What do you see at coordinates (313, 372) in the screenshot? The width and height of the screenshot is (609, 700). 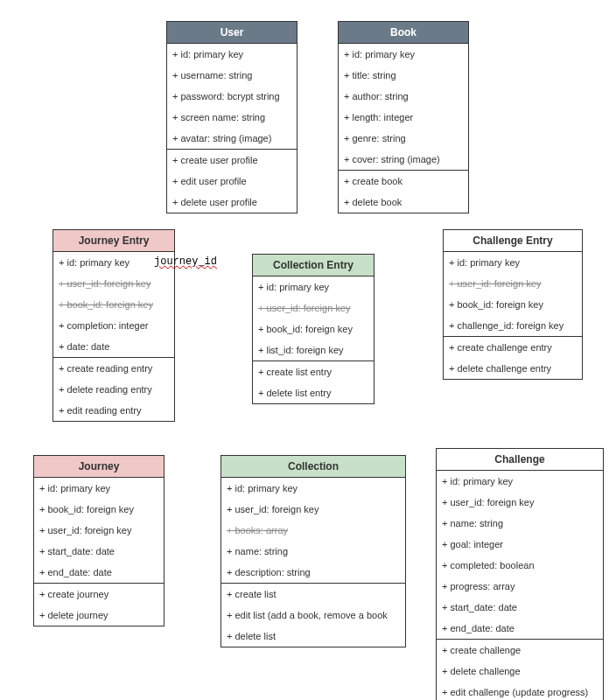 I see `op: + create list entry` at bounding box center [313, 372].